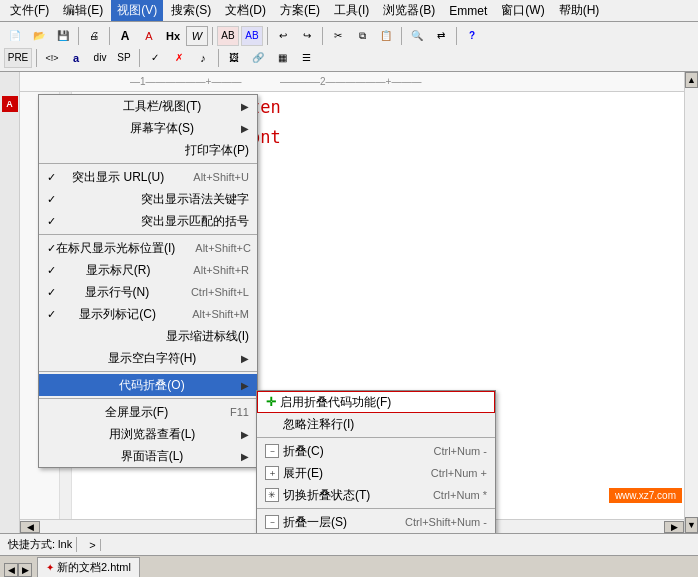  What do you see at coordinates (179, 58) in the screenshot?
I see `toolbar-x: ✗` at bounding box center [179, 58].